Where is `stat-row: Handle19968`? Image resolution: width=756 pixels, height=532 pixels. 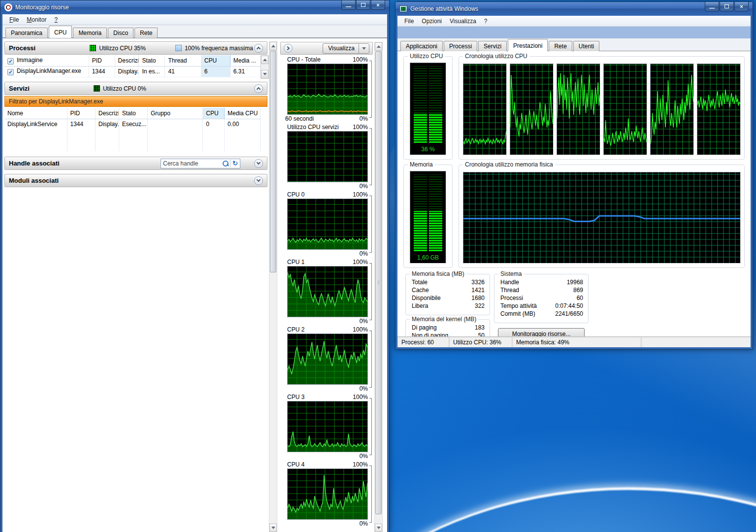
stat-row: Handle19968 is located at coordinates (541, 282).